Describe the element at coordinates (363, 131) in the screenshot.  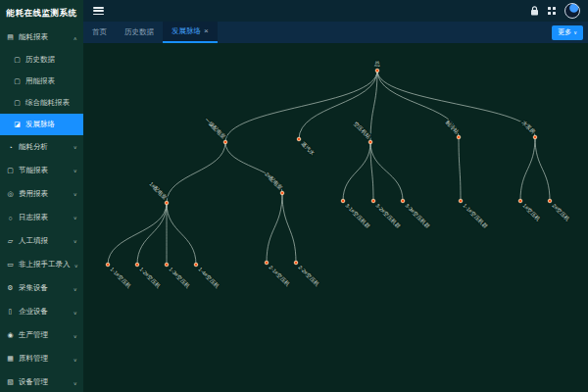
I see `tree-node-label: 空压机站` at that location.